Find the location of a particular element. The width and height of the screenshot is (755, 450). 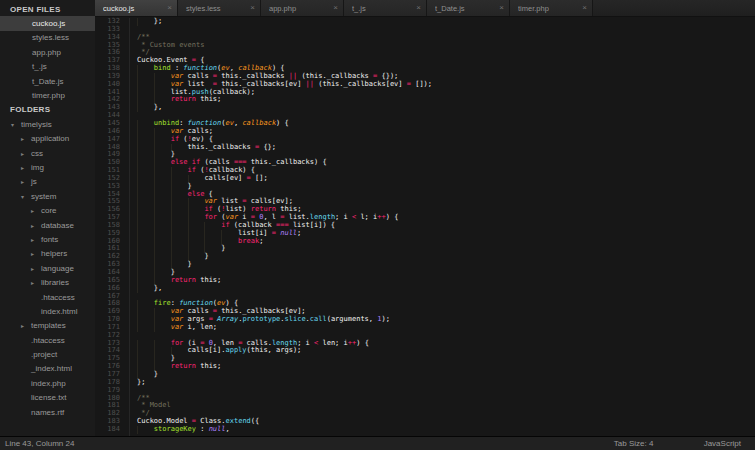

tree-item-timelysis: ▾timelysis is located at coordinates (48, 124).